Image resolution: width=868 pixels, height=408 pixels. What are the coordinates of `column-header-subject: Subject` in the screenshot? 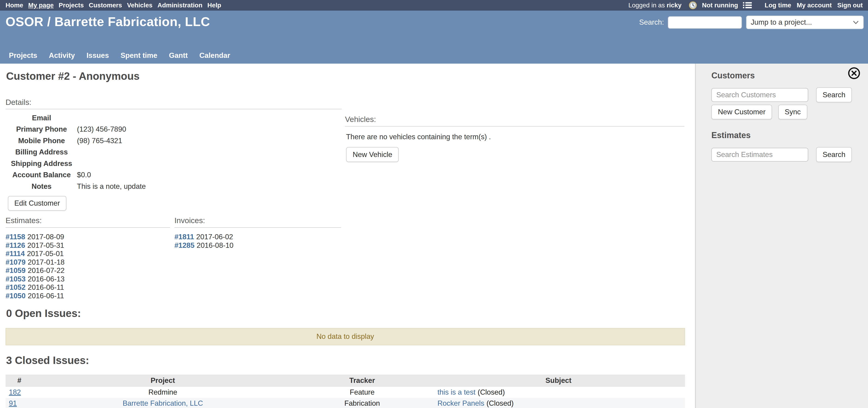 It's located at (559, 381).